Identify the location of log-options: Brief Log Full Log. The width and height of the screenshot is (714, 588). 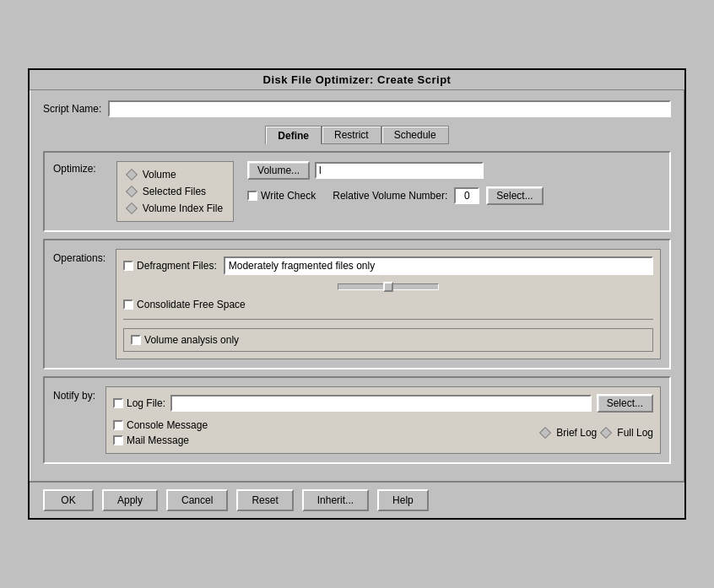
(598, 433).